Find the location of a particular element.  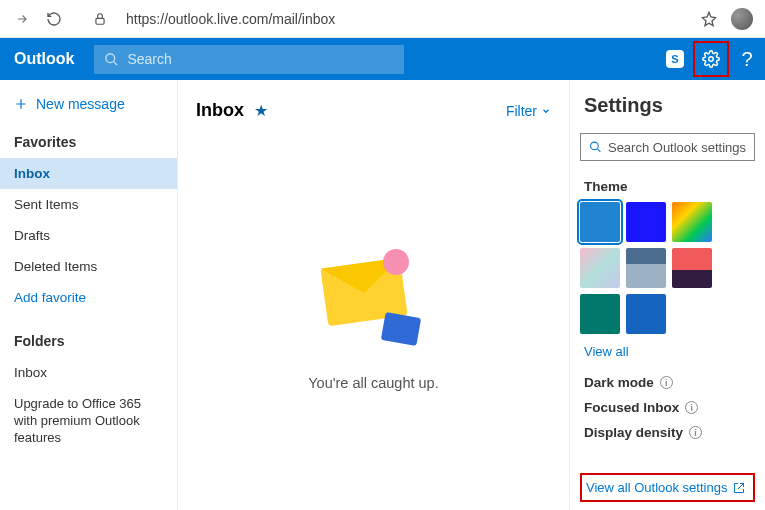

brand-label: Outlook is located at coordinates (44, 59).